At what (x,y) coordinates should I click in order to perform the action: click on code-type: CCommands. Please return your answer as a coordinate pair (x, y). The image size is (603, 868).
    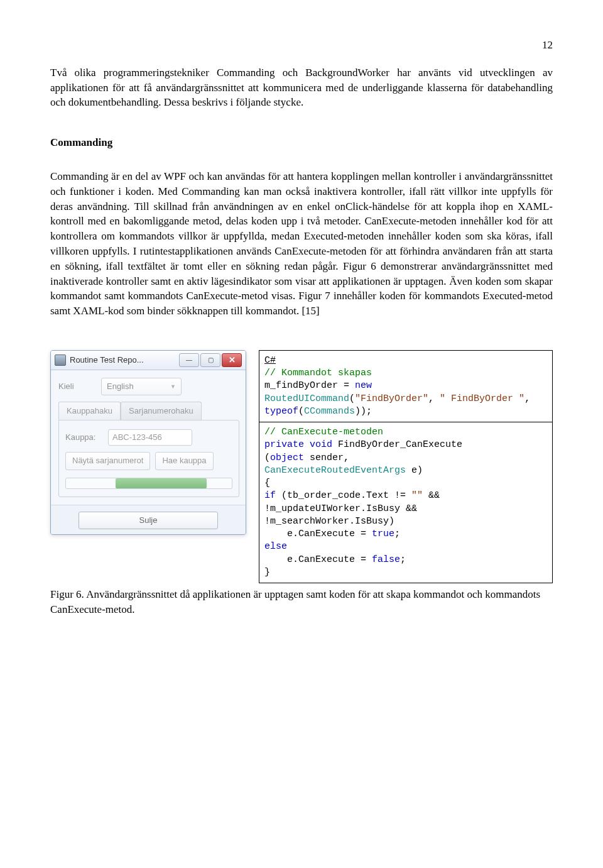
    Looking at the image, I should click on (329, 411).